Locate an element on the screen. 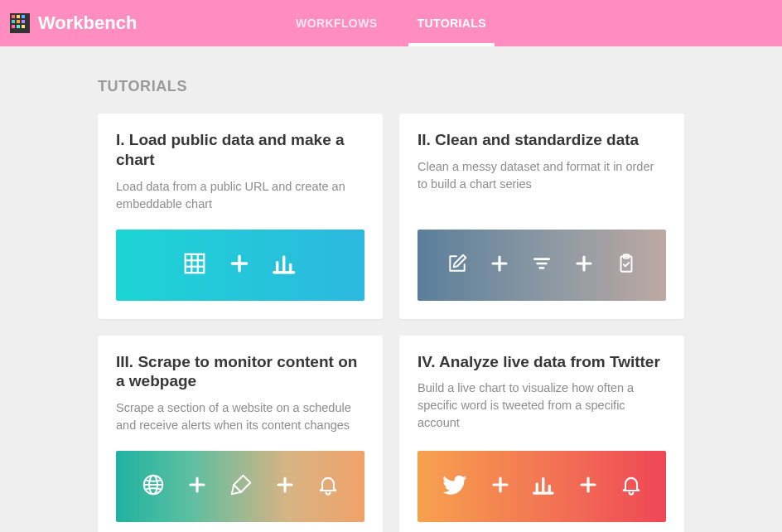 The width and height of the screenshot is (782, 532). tab-workflows: WORKFLOWS is located at coordinates (336, 23).